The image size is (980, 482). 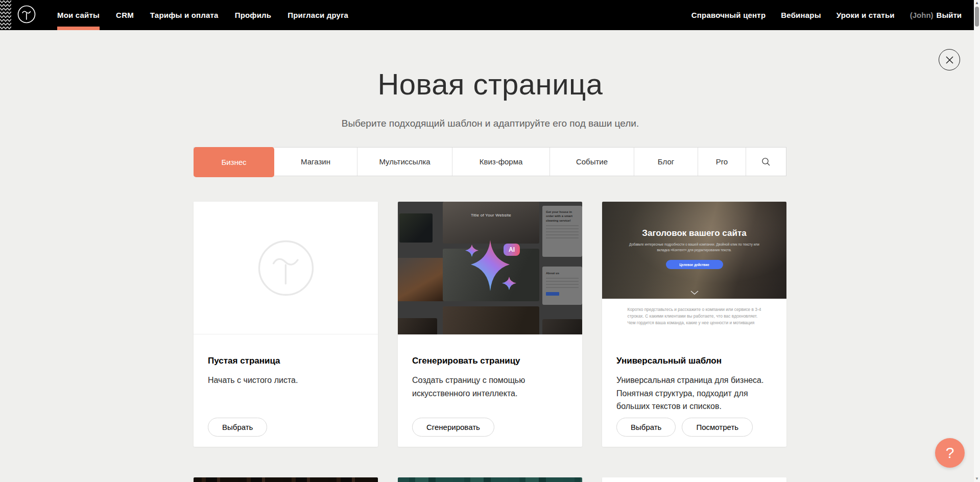 What do you see at coordinates (695, 250) in the screenshot?
I see `template-preview-hero-photo: Заголовок вашего сайта Добавьте интересн…` at bounding box center [695, 250].